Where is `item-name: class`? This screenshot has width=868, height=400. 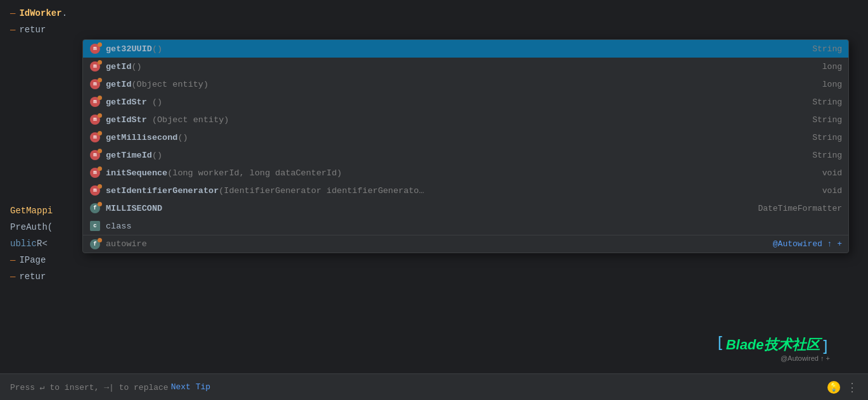
item-name: class is located at coordinates (468, 227).